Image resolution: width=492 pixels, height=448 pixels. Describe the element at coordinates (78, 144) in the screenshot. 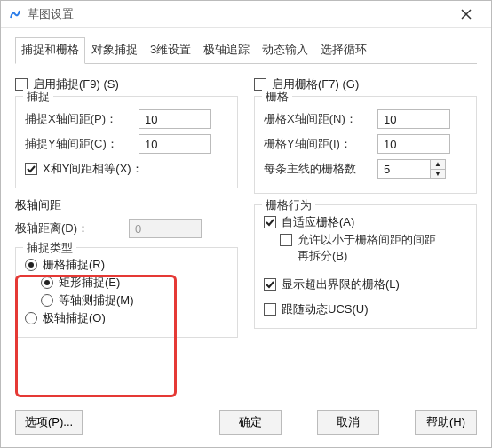

I see `snap-y-label: 捕捉Y轴间距(C)：` at that location.